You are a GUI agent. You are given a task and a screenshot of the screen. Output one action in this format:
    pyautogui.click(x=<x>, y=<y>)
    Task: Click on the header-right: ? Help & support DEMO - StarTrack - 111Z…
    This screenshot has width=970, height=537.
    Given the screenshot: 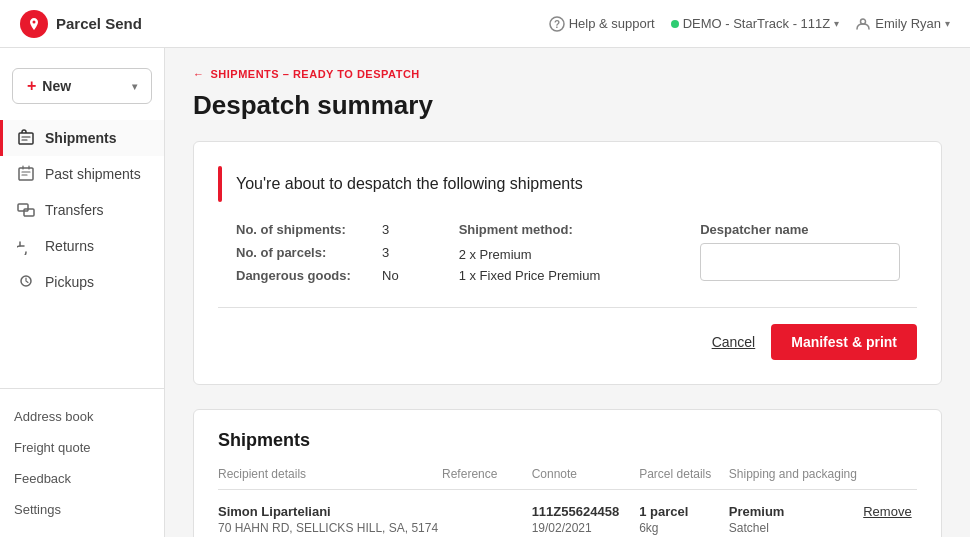 What is the action you would take?
    pyautogui.click(x=750, y=24)
    